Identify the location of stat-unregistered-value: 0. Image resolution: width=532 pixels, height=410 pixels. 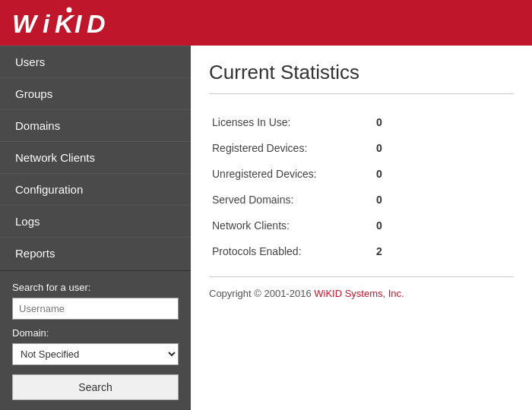
(438, 174).